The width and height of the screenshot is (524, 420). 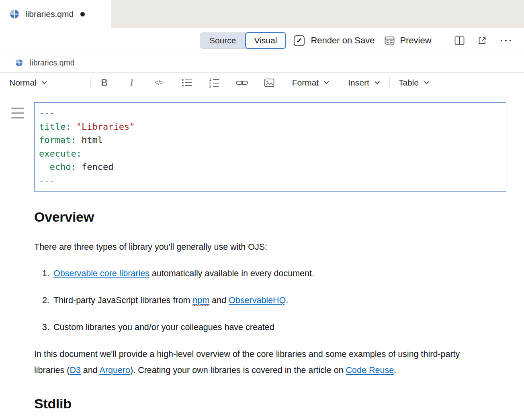 I want to click on list-marker: 3., so click(x=48, y=327).